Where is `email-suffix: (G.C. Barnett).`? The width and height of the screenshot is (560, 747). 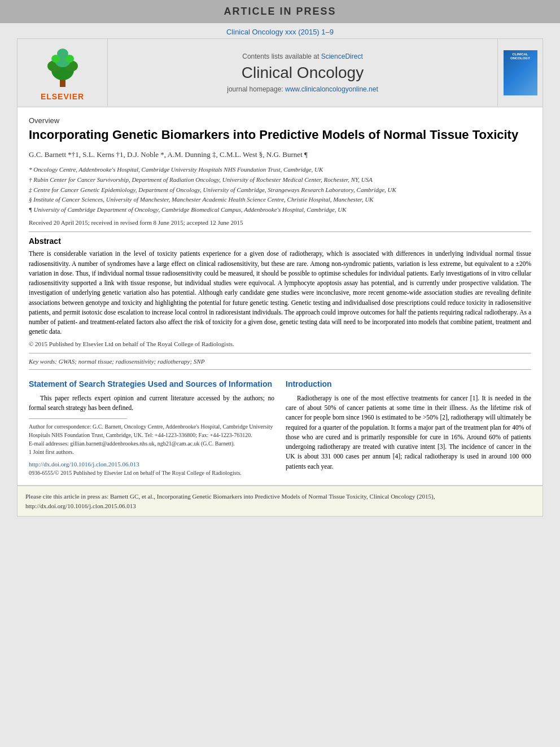 email-suffix: (G.C. Barnett). is located at coordinates (218, 444).